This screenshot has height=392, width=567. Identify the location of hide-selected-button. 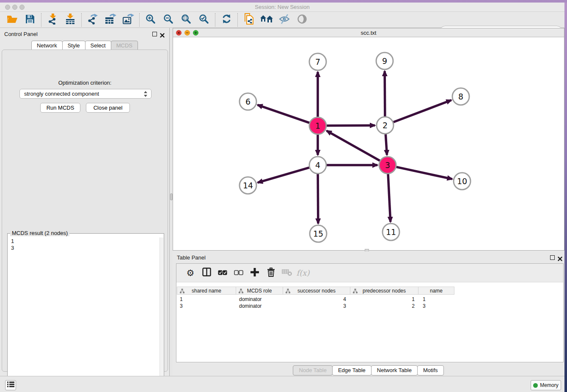
(284, 20).